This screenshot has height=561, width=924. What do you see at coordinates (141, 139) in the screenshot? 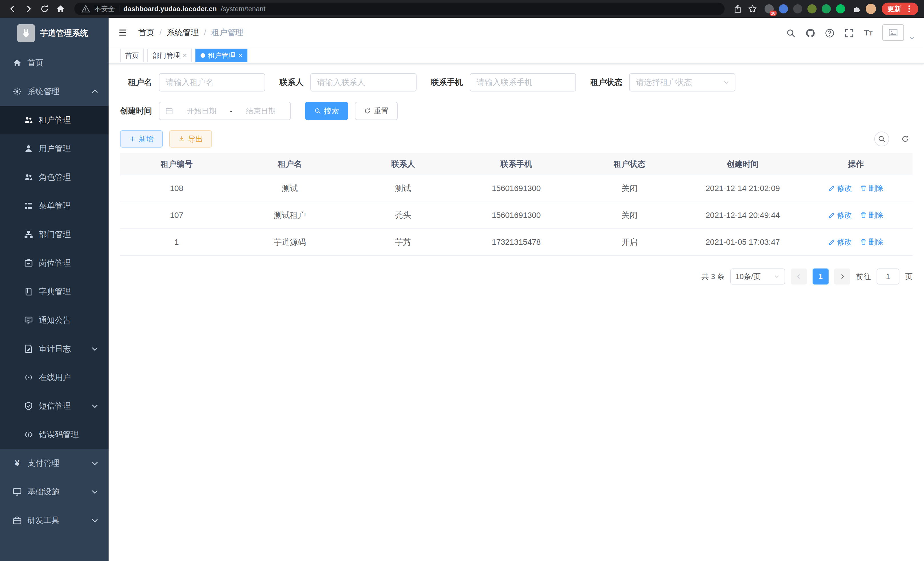
I see `add-button: 新增` at bounding box center [141, 139].